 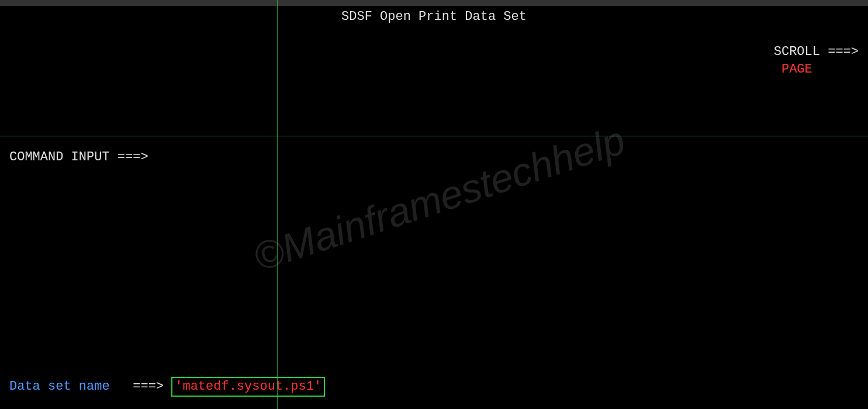 What do you see at coordinates (797, 69) in the screenshot?
I see `scroll-value: PAGE` at bounding box center [797, 69].